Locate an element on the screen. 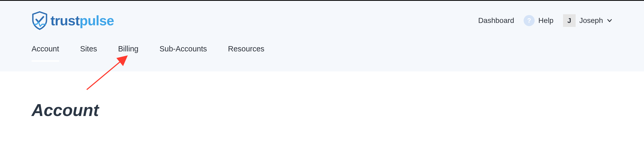  brand-logo: trustpulse is located at coordinates (73, 21).